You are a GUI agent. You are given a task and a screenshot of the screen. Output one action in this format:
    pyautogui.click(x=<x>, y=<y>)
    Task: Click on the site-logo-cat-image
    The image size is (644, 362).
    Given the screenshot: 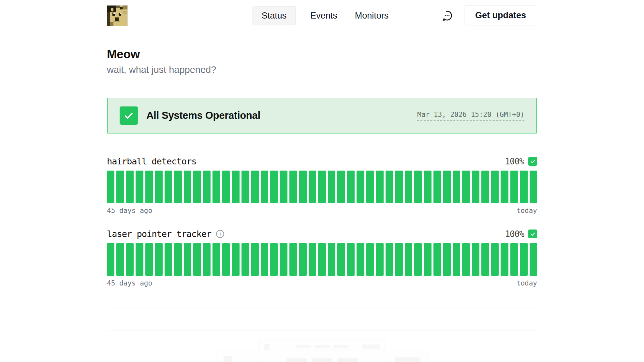 What is the action you would take?
    pyautogui.click(x=117, y=16)
    